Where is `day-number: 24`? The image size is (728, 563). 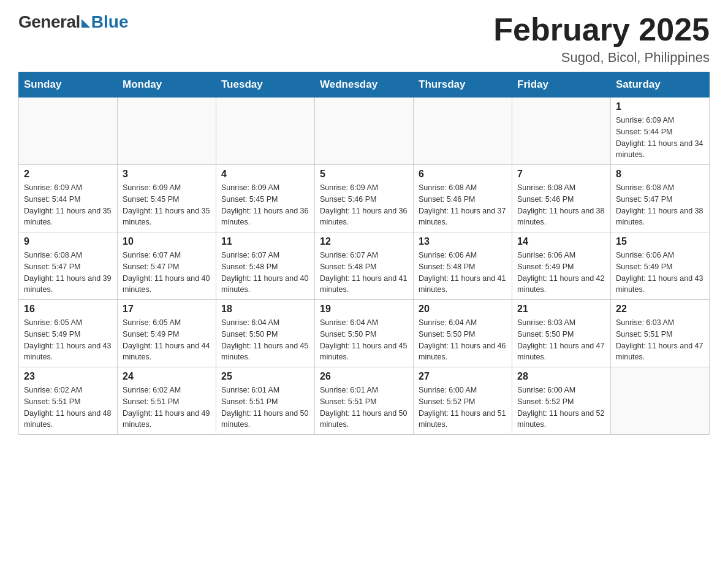
day-number: 24 is located at coordinates (167, 377).